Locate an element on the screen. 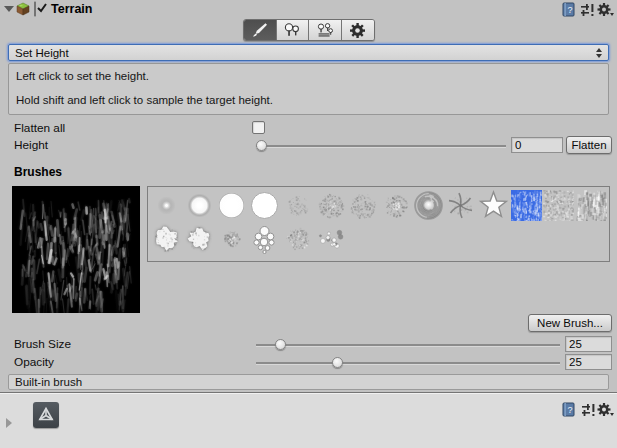 The height and width of the screenshot is (448, 617). brush-rough-blob is located at coordinates (166, 238).